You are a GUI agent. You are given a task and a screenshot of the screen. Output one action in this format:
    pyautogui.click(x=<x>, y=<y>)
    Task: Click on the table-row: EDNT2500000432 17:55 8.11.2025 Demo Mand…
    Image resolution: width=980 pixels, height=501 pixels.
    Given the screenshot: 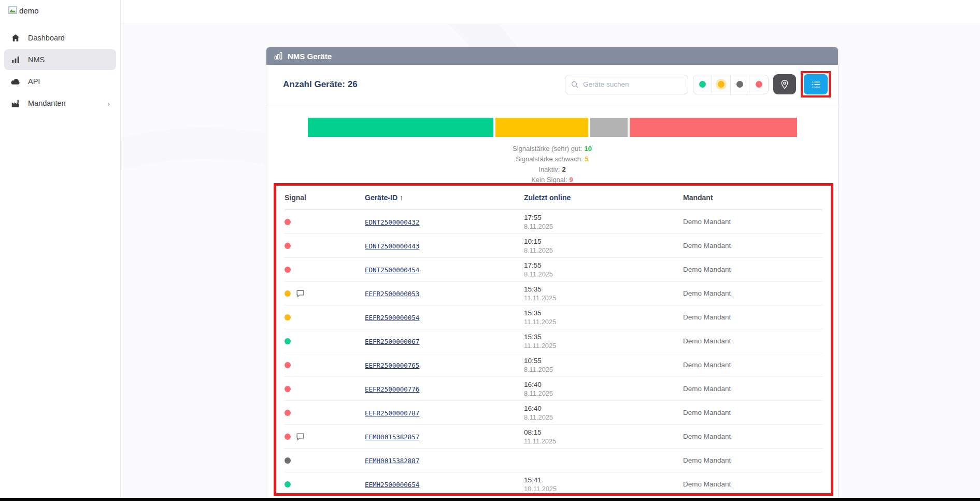 What is the action you would take?
    pyautogui.click(x=553, y=222)
    